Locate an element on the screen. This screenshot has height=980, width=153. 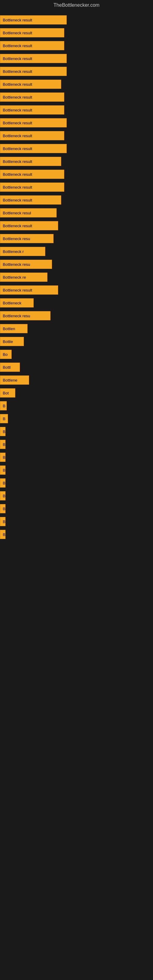
bar-row: Bottleneck r is located at coordinates (76, 251).